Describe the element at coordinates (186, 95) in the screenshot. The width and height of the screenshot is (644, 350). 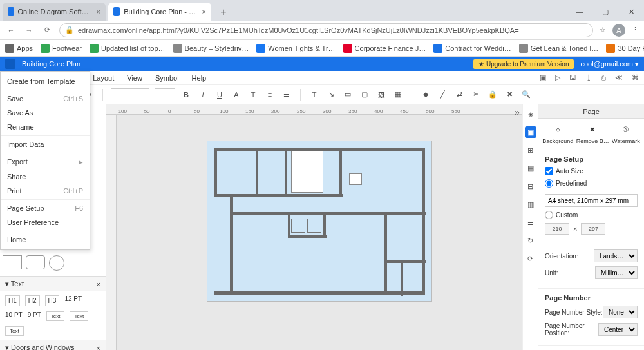
I see `bold-button: B` at that location.